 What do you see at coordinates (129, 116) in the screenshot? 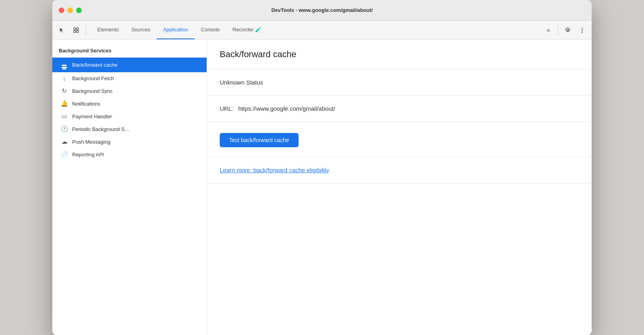
I see `sidebar-item-payment-handler: ▭ Payment Handler` at bounding box center [129, 116].